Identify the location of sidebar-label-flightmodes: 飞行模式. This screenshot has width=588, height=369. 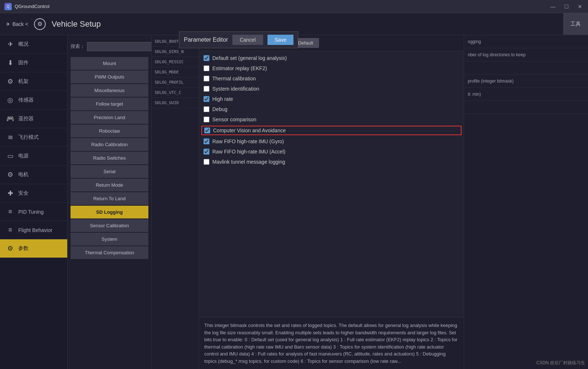
(29, 137).